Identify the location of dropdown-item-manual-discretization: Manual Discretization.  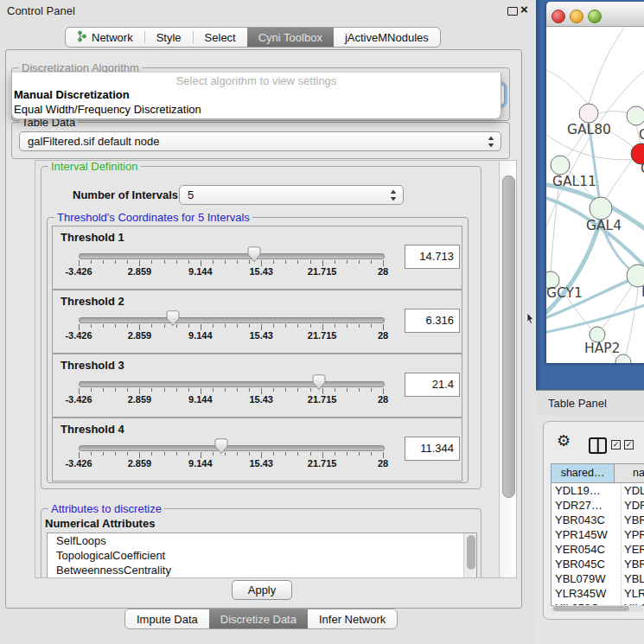
(256, 95).